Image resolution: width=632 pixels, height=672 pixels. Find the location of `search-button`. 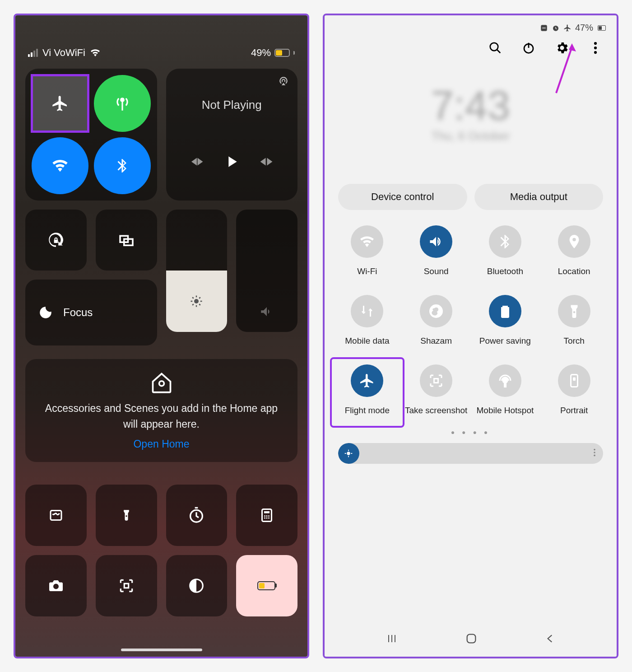

search-button is located at coordinates (495, 48).